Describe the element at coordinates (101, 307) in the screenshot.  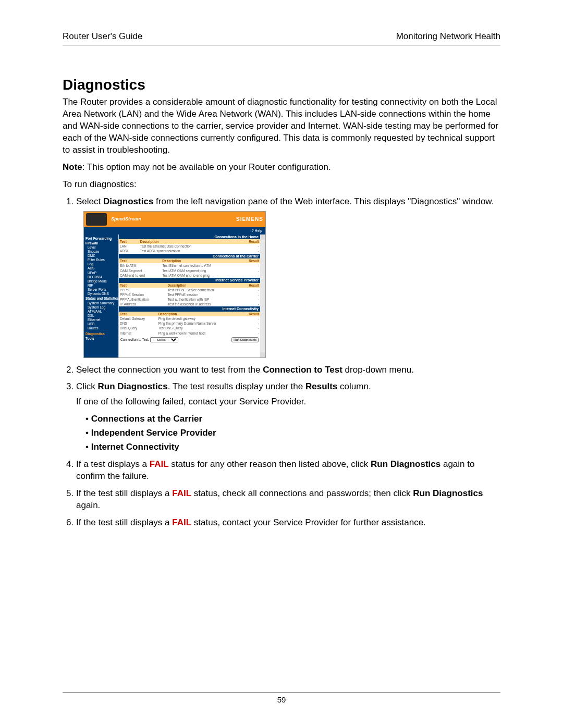
I see `sidebar-item: System Log` at that location.